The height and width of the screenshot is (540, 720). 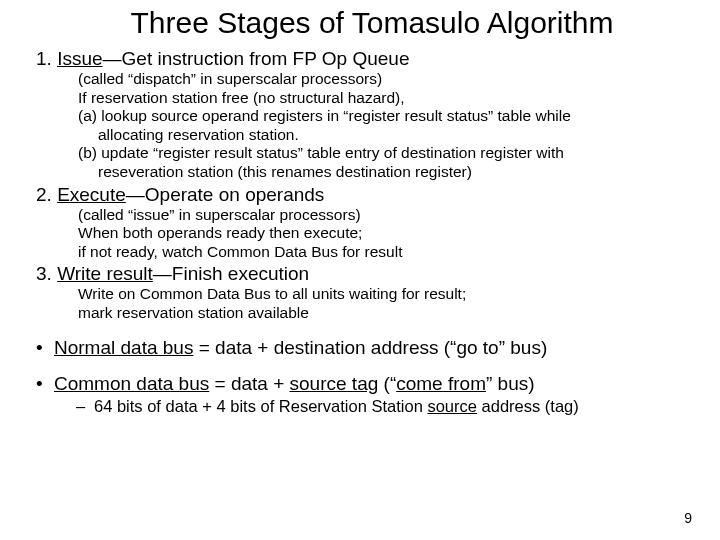 I want to click on stage1-line3b: allocating reservation station., so click(x=391, y=136).